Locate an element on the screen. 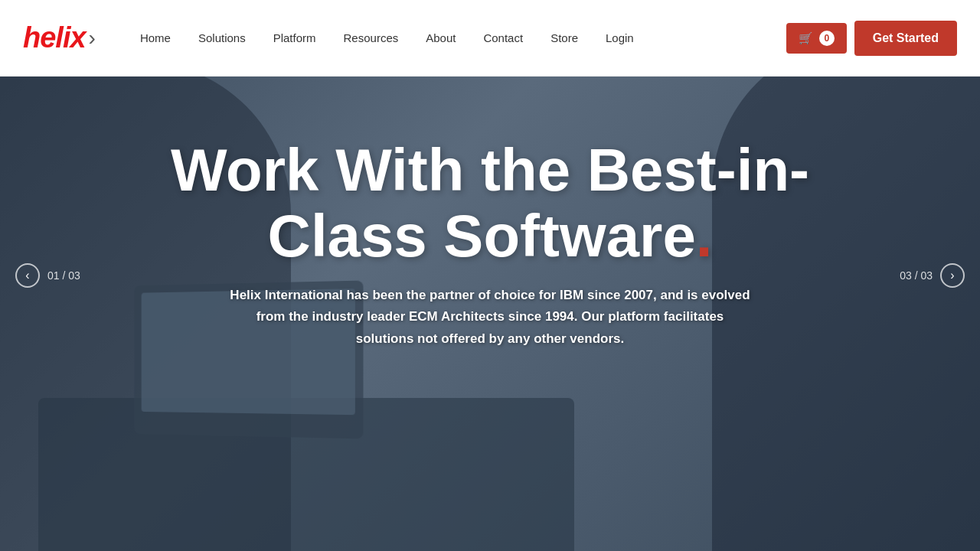 The height and width of the screenshot is (551, 980). nav-link-store: Store is located at coordinates (564, 38).